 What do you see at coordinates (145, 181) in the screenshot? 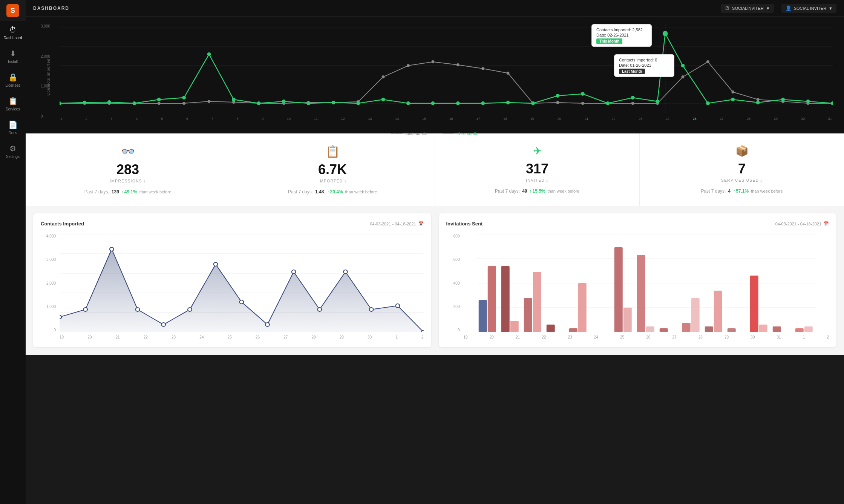
I see `impressions-info-icon: ℹ` at bounding box center [145, 181].